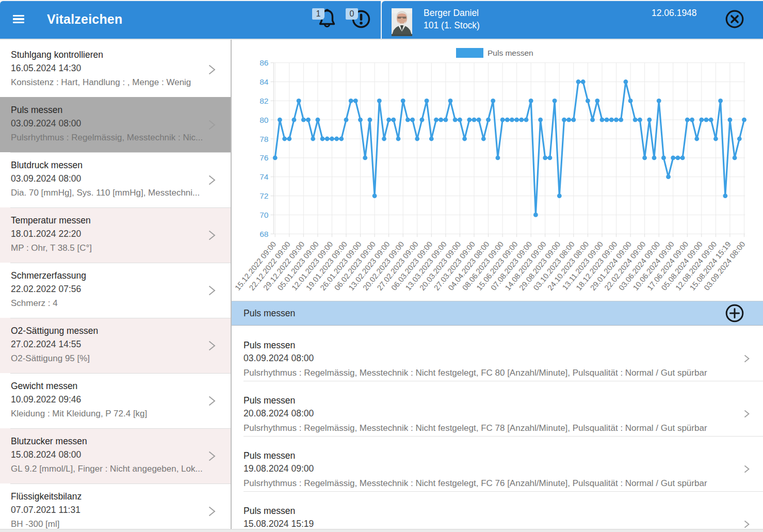  I want to click on svg-text: 78, so click(264, 139).